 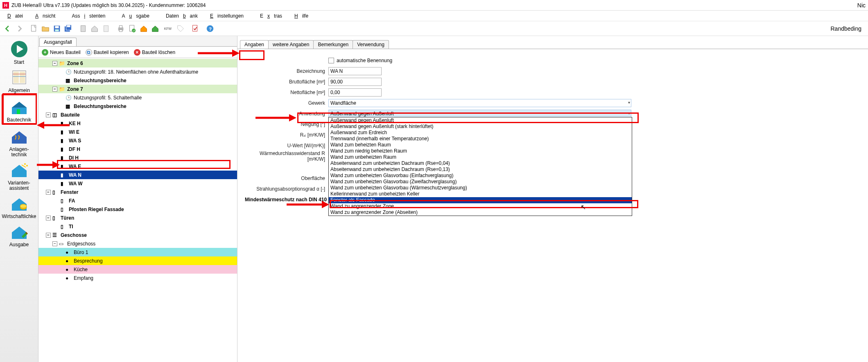 What do you see at coordinates (480, 157) in the screenshot?
I see `anwendung-option: Wand zum unbeheizten Raum` at bounding box center [480, 157].